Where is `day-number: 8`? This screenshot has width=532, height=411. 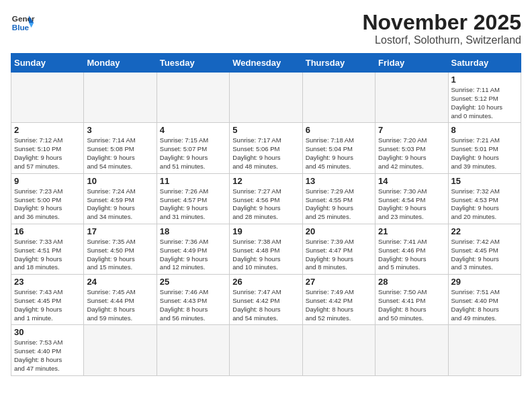 day-number: 8 is located at coordinates (485, 130).